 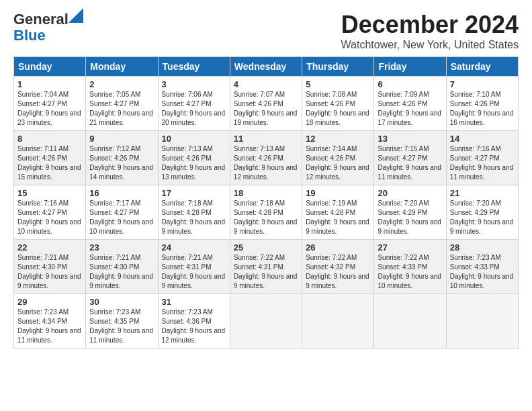 What do you see at coordinates (482, 271) in the screenshot?
I see `day-info: Sunrise: 7:23 AMSunset: 4:33 PMDaylight:…` at bounding box center [482, 271].